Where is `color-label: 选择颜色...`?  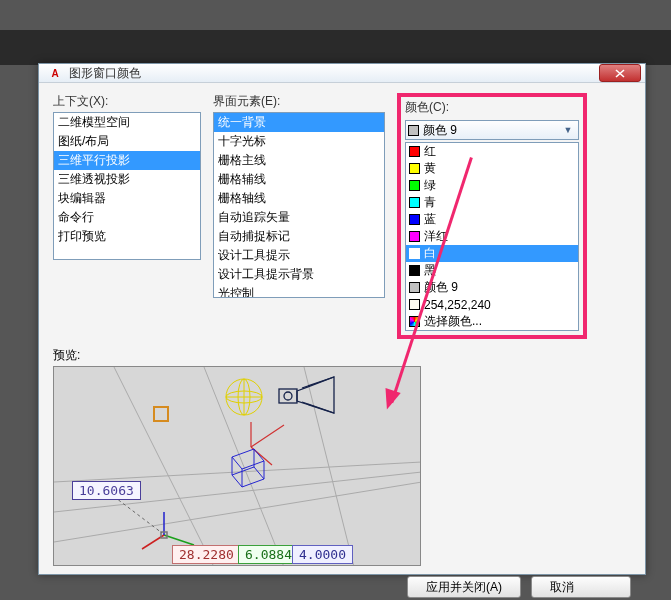
color-label: 选择颜色... is located at coordinates (453, 322).